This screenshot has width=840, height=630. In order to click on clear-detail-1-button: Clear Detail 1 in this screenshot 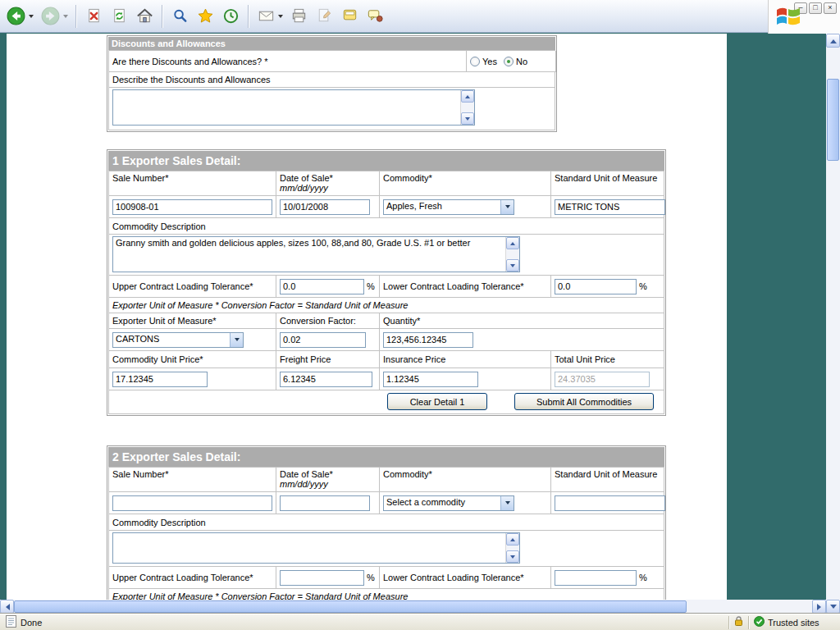, I will do `click(437, 402)`.